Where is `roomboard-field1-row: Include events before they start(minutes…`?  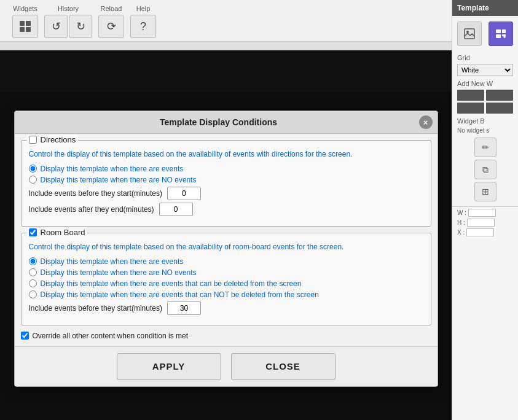 roomboard-field1-row: Include events before they start(minutes… is located at coordinates (226, 308).